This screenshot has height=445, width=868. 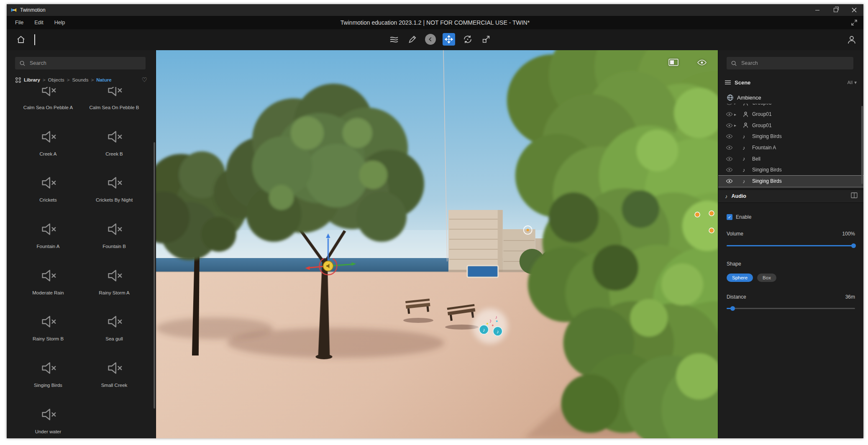 I want to click on breadcrumb-objects: Objects, so click(x=56, y=80).